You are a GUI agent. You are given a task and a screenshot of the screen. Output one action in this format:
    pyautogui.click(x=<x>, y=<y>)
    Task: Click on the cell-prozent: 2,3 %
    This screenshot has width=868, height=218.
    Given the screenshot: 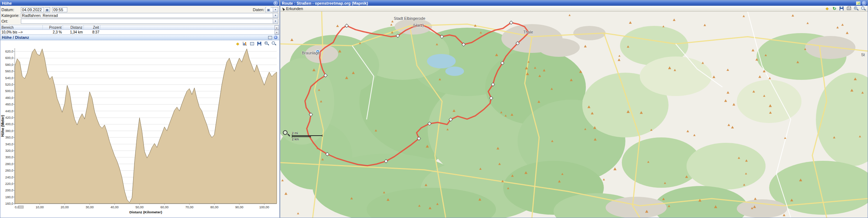 What is the action you would take?
    pyautogui.click(x=53, y=32)
    